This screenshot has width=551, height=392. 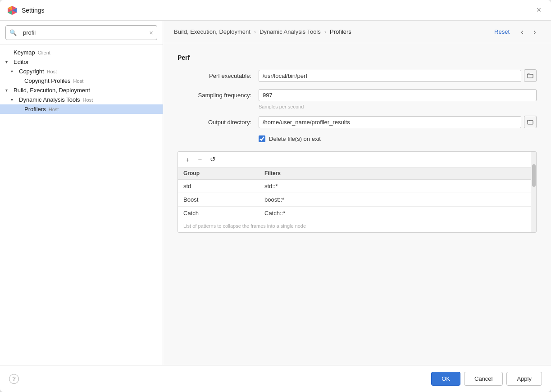 I want to click on sidebar-item-label: Copyright, so click(x=32, y=71).